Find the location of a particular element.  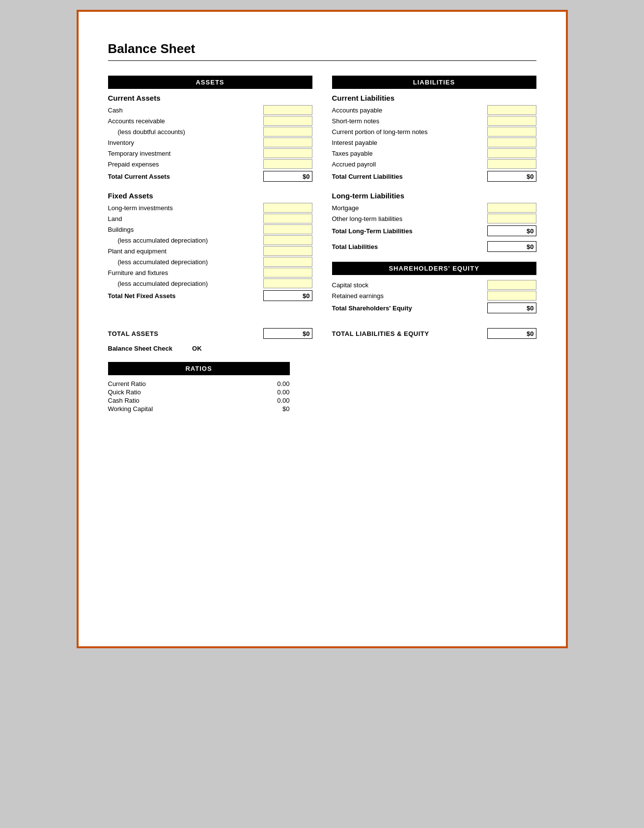

capital-stock-input is located at coordinates (512, 285).